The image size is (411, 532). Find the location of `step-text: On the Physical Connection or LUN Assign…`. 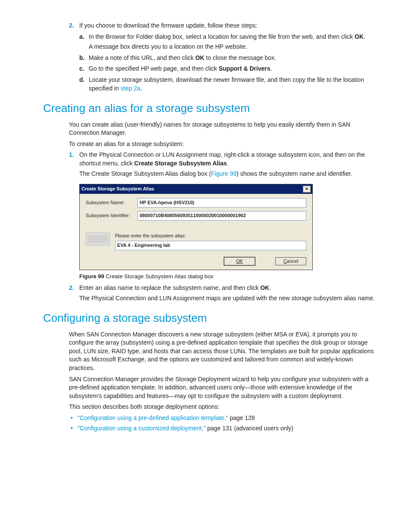

step-text: On the Physical Connection or LUN Assign… is located at coordinates (222, 159).